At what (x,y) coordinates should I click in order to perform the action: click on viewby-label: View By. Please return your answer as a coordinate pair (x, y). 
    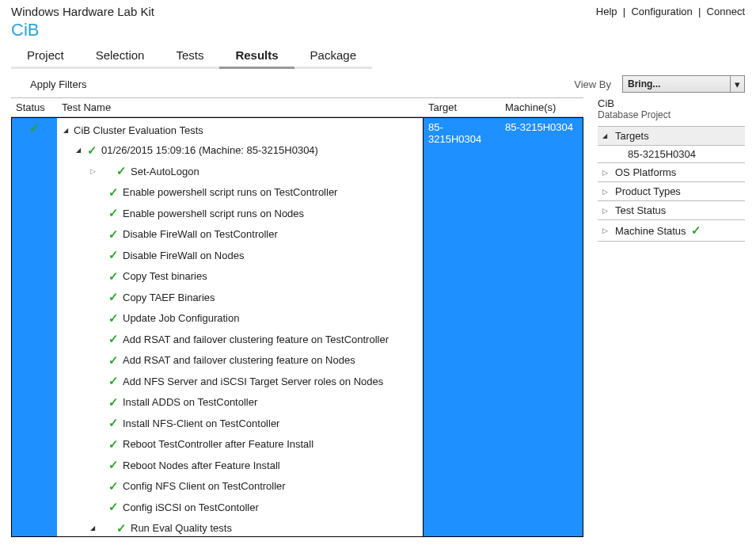
    Looking at the image, I should click on (592, 84).